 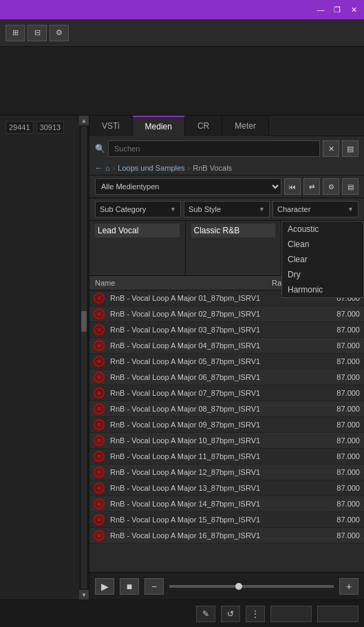 What do you see at coordinates (227, 504) in the screenshot?
I see `table-row: RnB - Vocal Loop A Major 14_87bpm_ISRV1 …` at bounding box center [227, 504].